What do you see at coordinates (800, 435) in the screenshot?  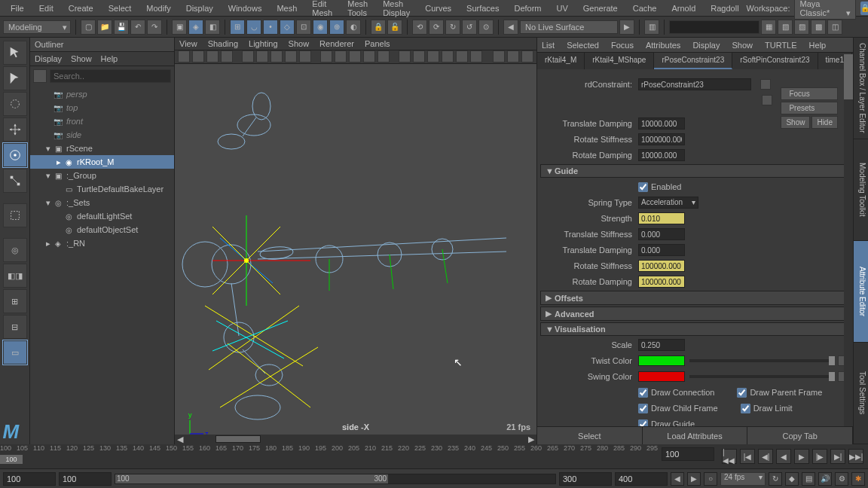 I see `ae-copy-button: Copy Tab` at bounding box center [800, 435].